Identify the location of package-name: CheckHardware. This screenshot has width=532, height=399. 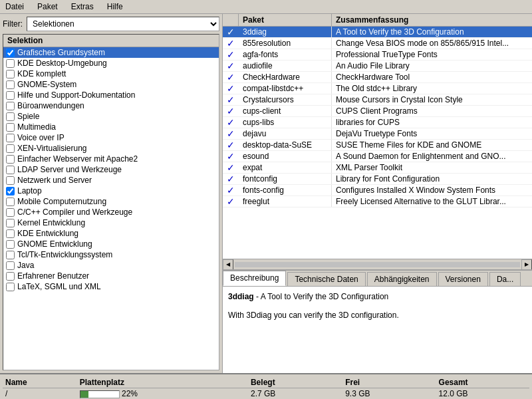
(285, 77).